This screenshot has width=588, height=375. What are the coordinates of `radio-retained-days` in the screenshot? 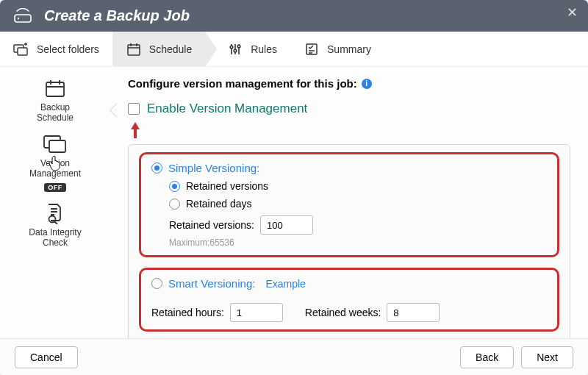 It's located at (175, 204).